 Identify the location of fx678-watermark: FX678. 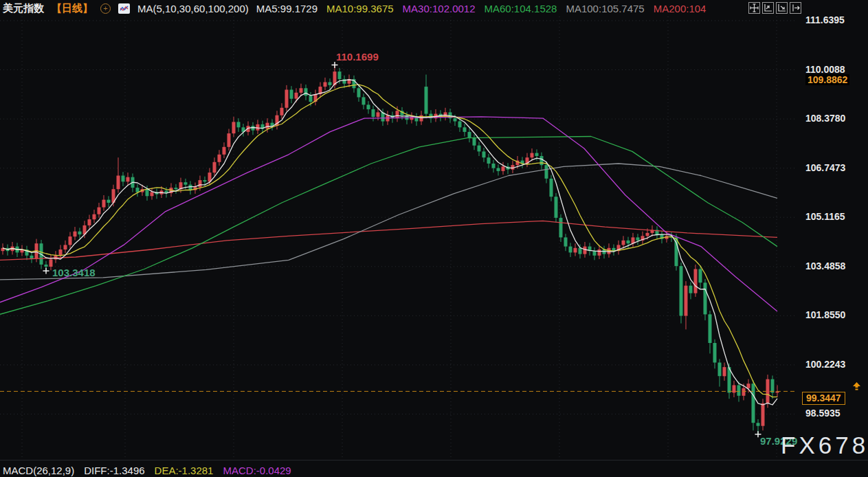
(825, 445).